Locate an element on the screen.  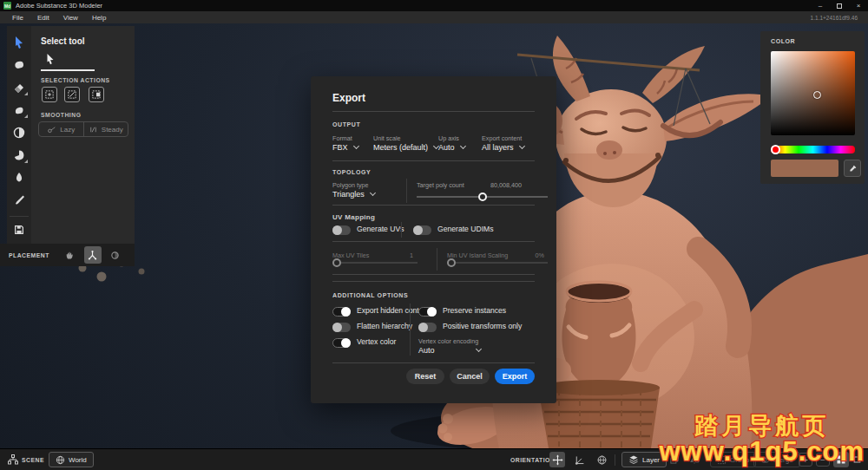
hue-slider-knob is located at coordinates (776, 149).